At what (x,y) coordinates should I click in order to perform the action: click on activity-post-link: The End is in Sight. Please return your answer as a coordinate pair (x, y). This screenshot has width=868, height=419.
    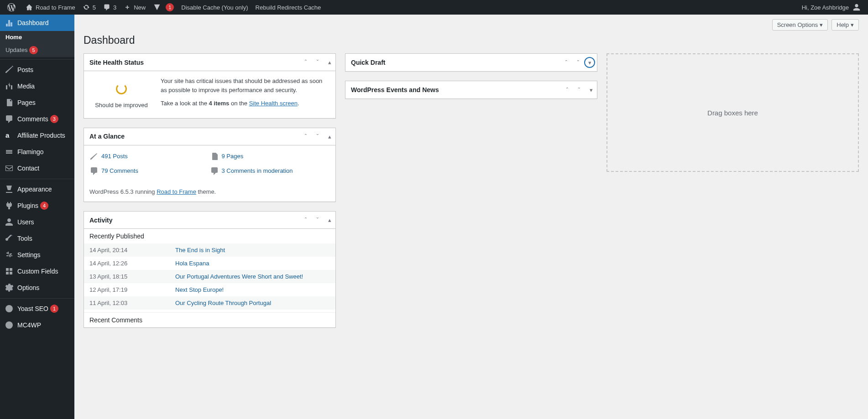
    Looking at the image, I should click on (200, 250).